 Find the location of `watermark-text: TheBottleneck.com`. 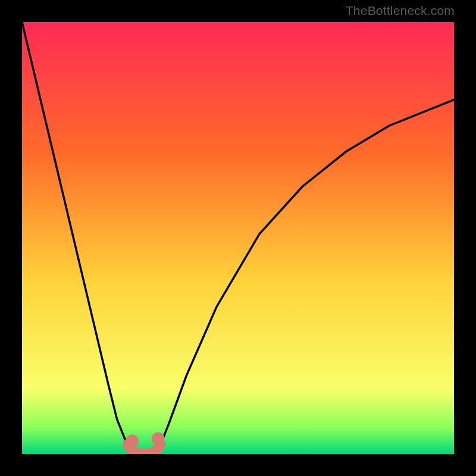

watermark-text: TheBottleneck.com is located at coordinates (400, 11).